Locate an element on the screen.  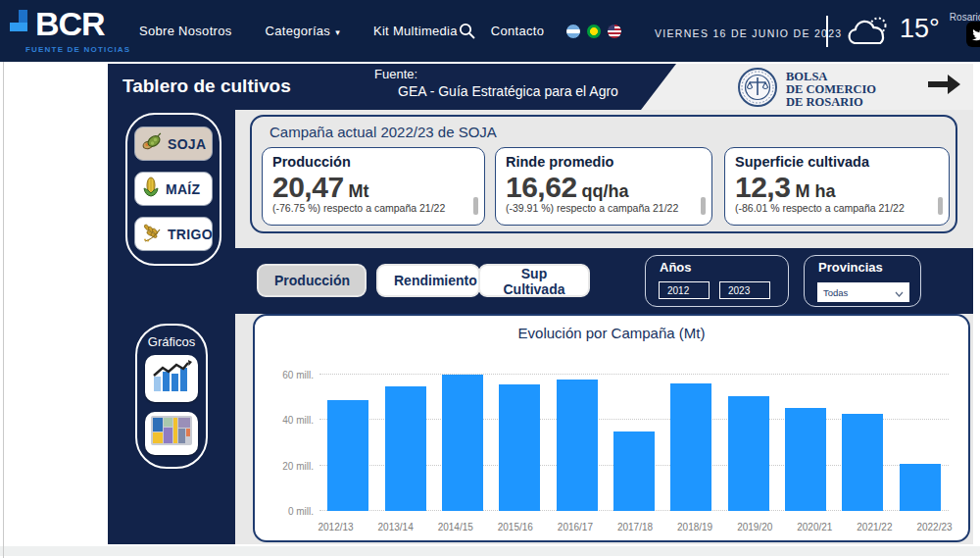
bar-2021/22 is located at coordinates (862, 463).